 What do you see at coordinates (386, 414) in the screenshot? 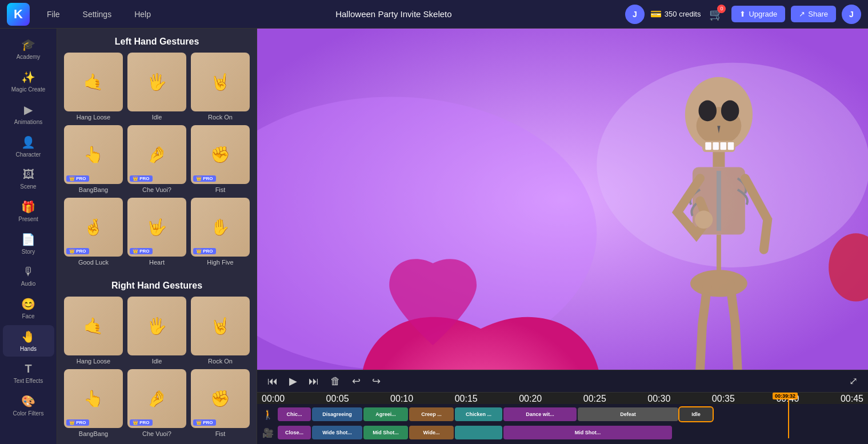
I see `clip-agreeing: Agreei...` at bounding box center [386, 414].